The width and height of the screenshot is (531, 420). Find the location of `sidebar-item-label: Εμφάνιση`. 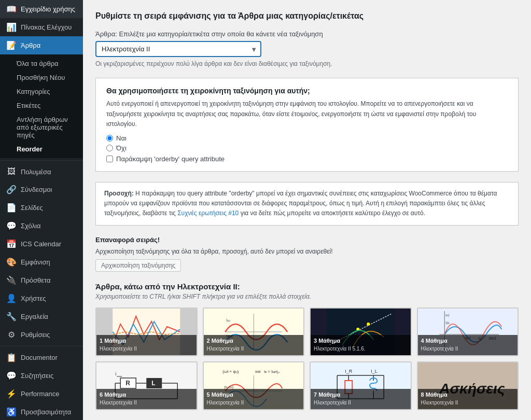

sidebar-item-label: Εμφάνιση is located at coordinates (35, 262).